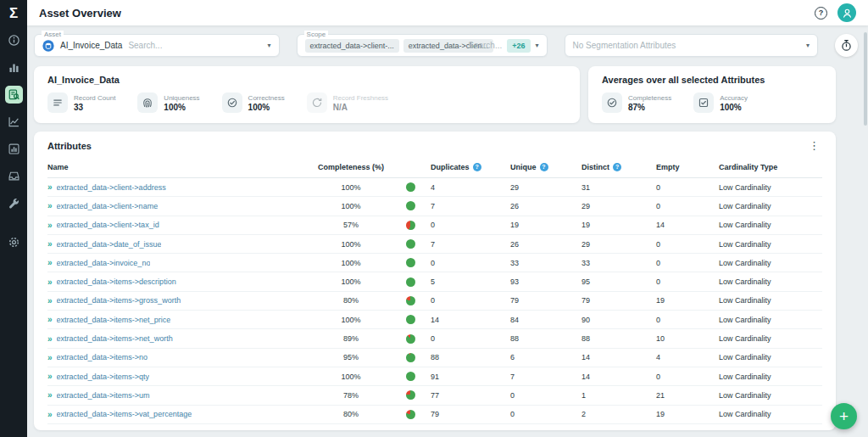  What do you see at coordinates (435, 415) in the screenshot?
I see `attribute-row: »extracted_data->items->vat_percentage80…` at bounding box center [435, 415].